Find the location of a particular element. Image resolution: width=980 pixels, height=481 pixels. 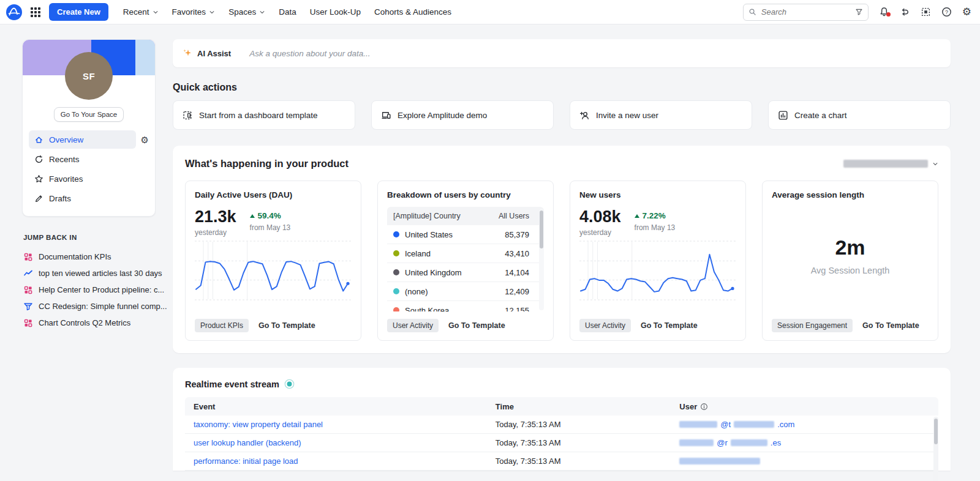

quick-action-invite-user: Invite a new user is located at coordinates (661, 115).